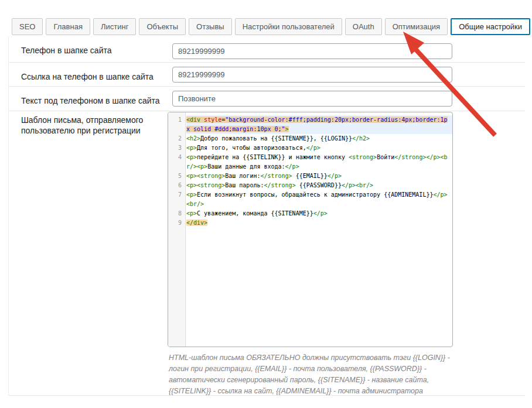  Describe the element at coordinates (311, 162) in the screenshot. I see `code-line: 4<p>перейдите на {{SITELINK}} и нажмите …` at that location.